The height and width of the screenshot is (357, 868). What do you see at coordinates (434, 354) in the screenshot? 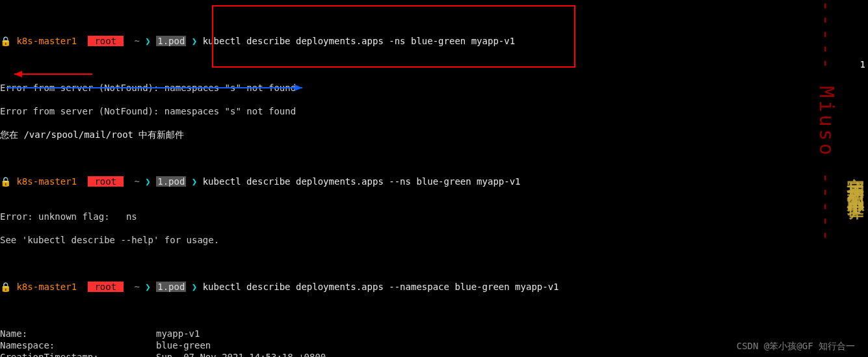
I see `describe-row: CreationTimestamp:Sun, 07 Nov 2021 14:53…` at bounding box center [434, 354].